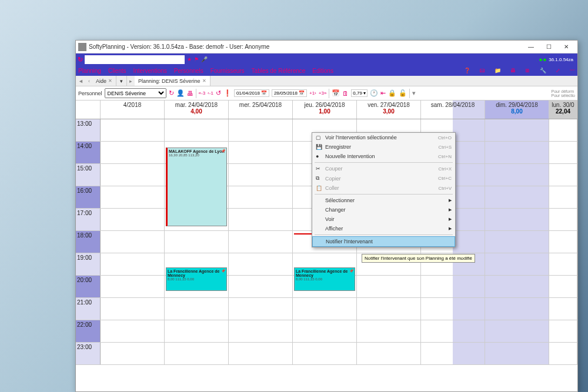 The width and height of the screenshot is (588, 392). What do you see at coordinates (383, 138) in the screenshot?
I see `ctx-item: ▢Voir l'Intervention sélectionnéeCtrl+O` at bounding box center [383, 138].